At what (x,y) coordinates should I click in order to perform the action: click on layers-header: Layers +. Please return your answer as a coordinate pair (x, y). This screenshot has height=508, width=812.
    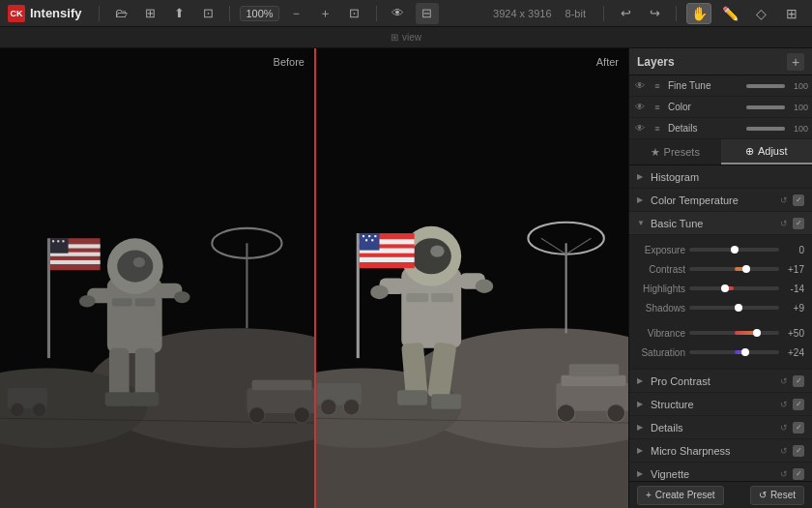
    Looking at the image, I should click on (721, 62).